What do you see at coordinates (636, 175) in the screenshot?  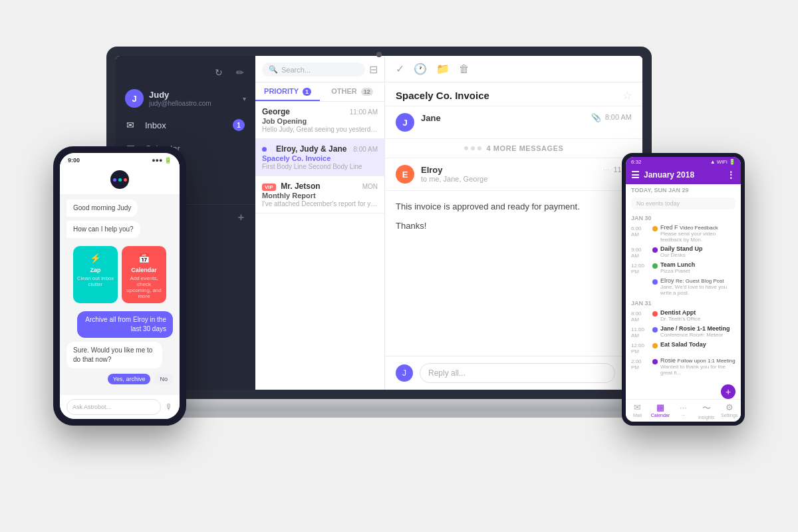 I see `hamburger-icon: ☰` at bounding box center [636, 175].